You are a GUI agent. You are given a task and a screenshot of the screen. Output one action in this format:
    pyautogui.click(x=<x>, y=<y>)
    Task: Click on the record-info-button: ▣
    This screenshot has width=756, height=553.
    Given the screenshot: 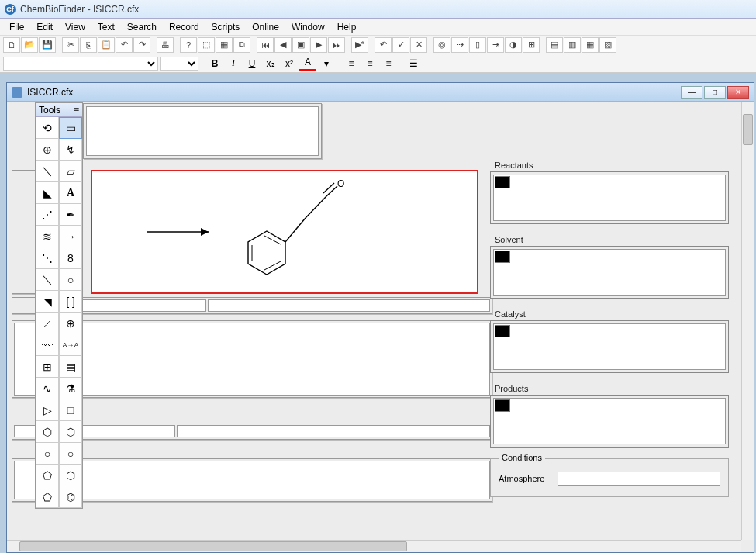 What is the action you would take?
    pyautogui.click(x=301, y=45)
    